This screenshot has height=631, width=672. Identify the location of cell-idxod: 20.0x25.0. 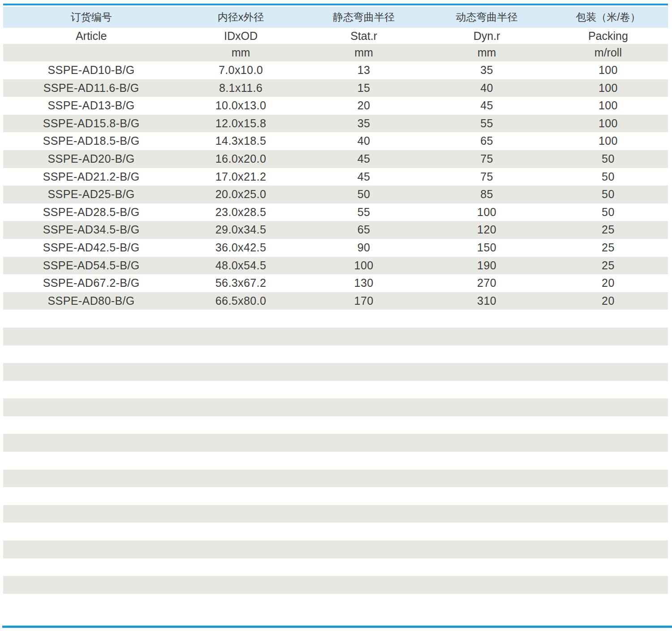
(241, 194).